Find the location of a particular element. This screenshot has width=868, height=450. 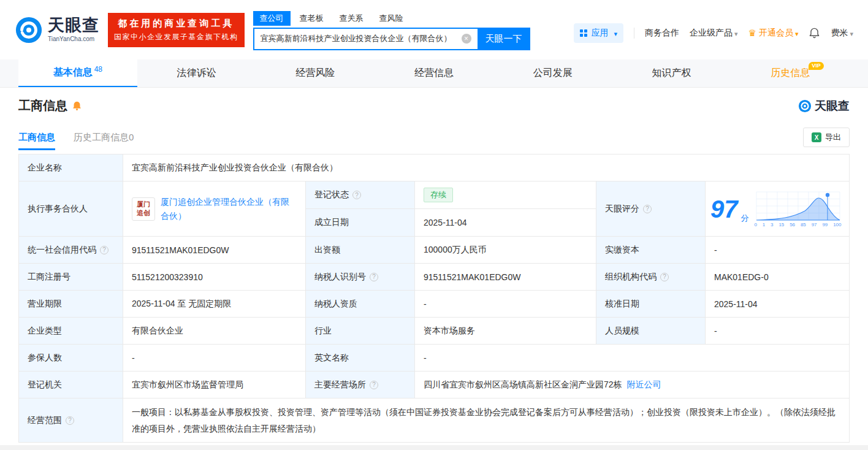

sub-tabs: 工商信息 历史工商信息0 导出 is located at coordinates (434, 137).